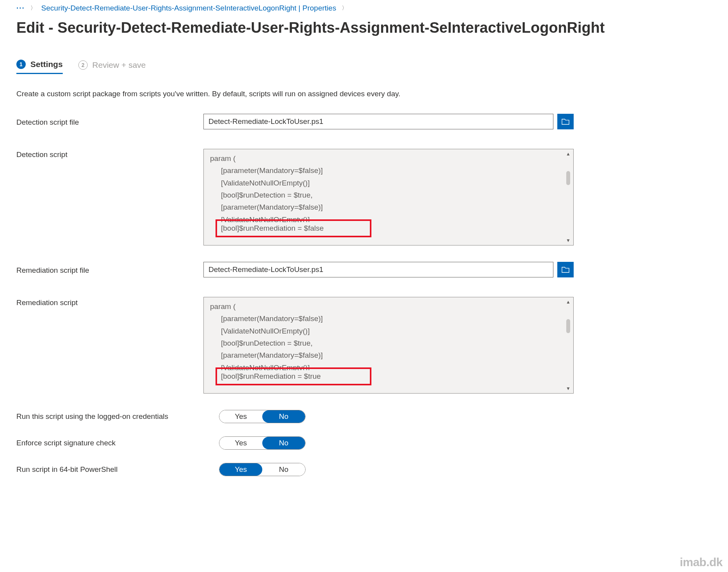 This screenshot has height=572, width=728. I want to click on code-line: [bool]$runRemediation = $true, so click(389, 376).